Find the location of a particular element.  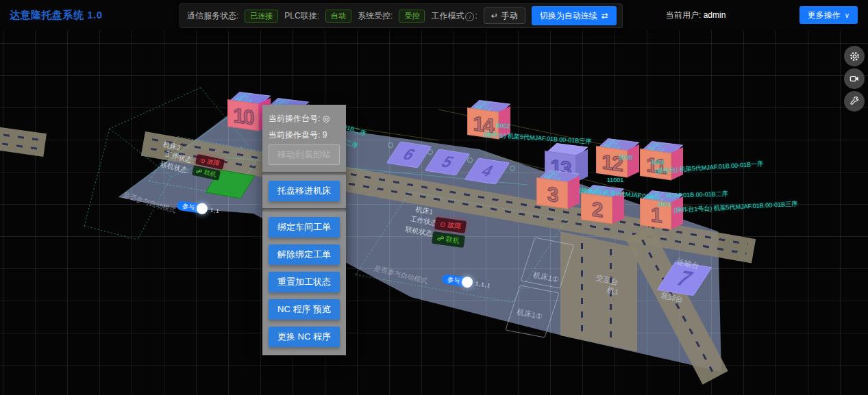

settings-button is located at coordinates (854, 56).